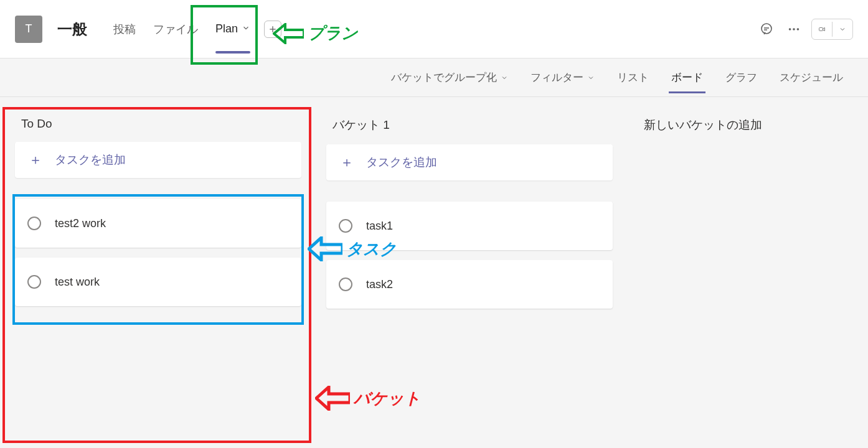 The image size is (868, 448). Describe the element at coordinates (368, 398) in the screenshot. I see `annotation-arrow-bucket: バケット` at that location.